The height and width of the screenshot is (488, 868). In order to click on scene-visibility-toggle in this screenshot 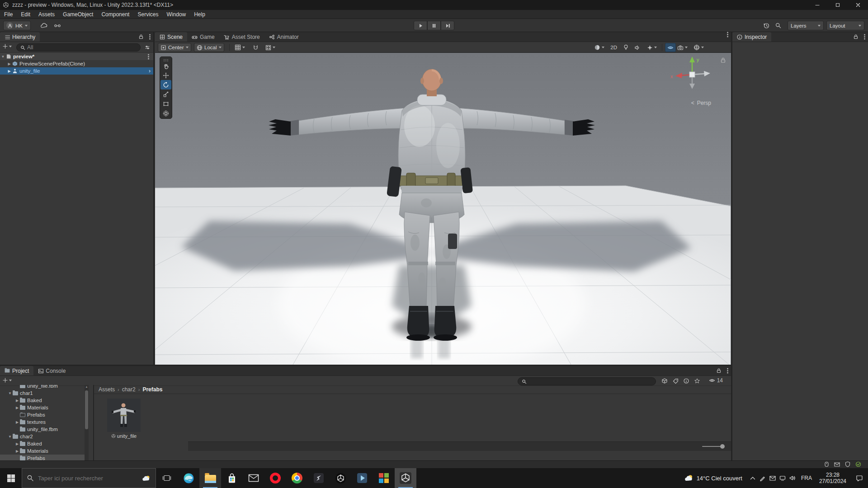, I will do `click(670, 47)`.